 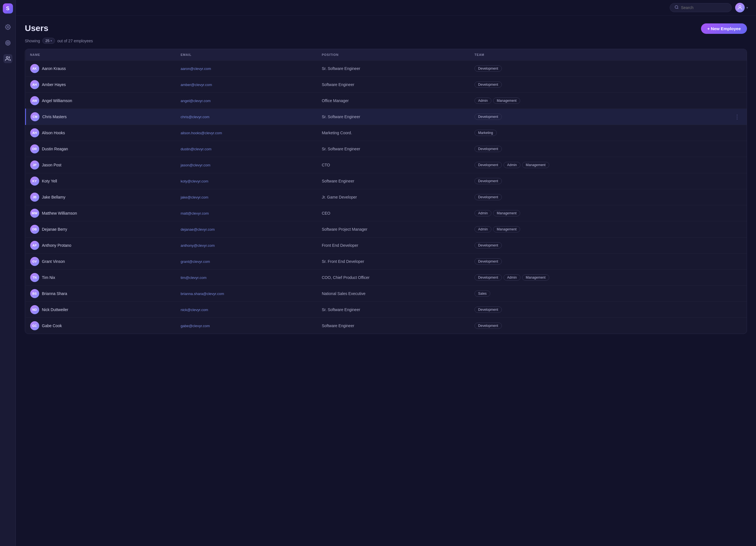 I want to click on per-page-selector: 25 ▾, so click(x=49, y=41).